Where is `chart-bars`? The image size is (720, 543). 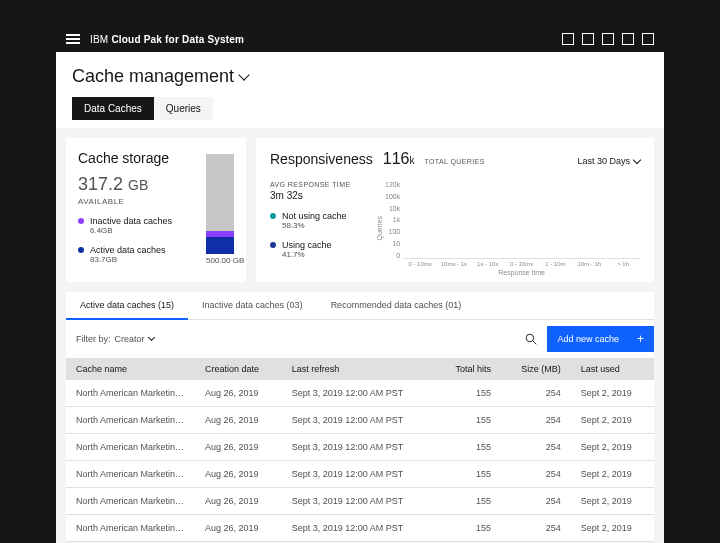
chart-bars is located at coordinates (522, 220).